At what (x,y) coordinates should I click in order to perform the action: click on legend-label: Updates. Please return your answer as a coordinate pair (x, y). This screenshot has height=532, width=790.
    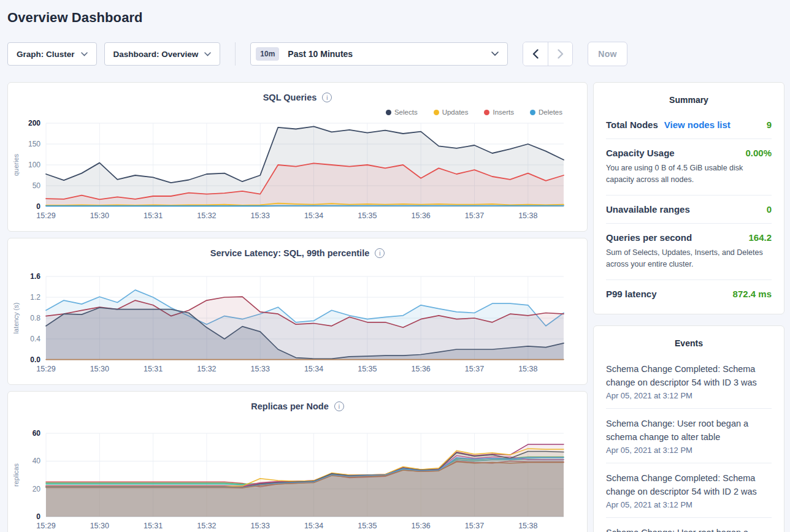
    Looking at the image, I should click on (455, 112).